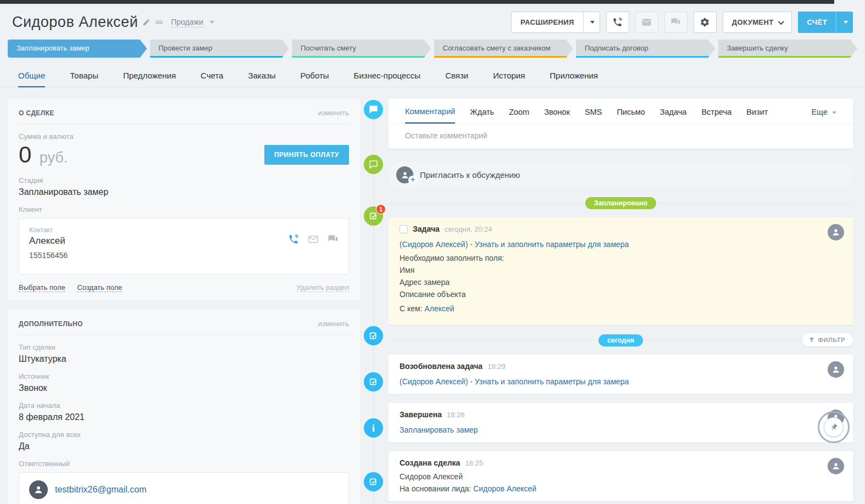 The width and height of the screenshot is (865, 504). Describe the element at coordinates (84, 79) in the screenshot. I see `tab-products: Товары` at that location.